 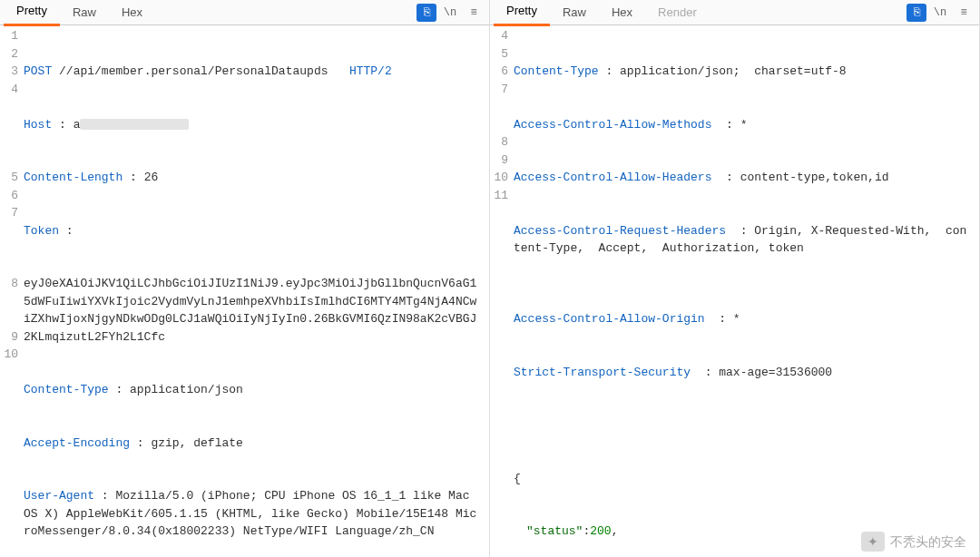 What do you see at coordinates (601, 532) in the screenshot?
I see `json-status-value: 200` at bounding box center [601, 532].